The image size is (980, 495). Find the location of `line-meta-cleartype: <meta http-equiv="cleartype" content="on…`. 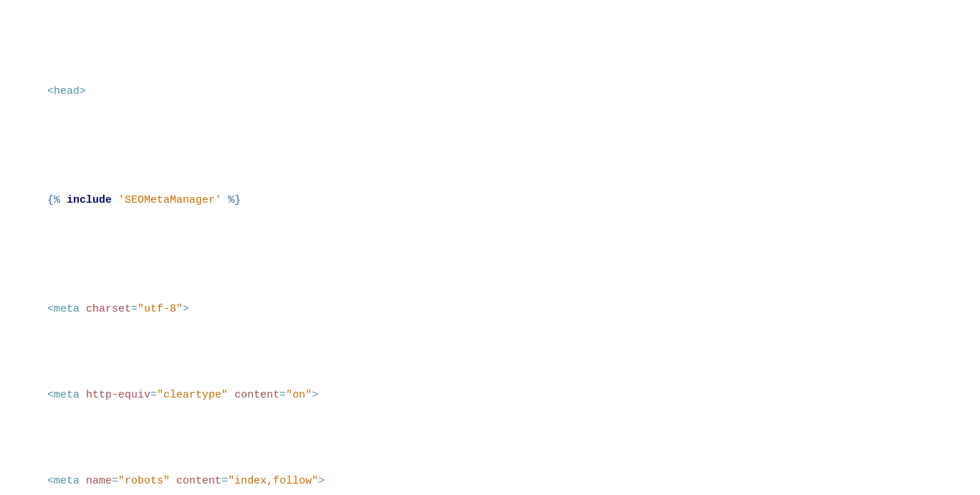

line-meta-cleartype: <meta http-equiv="cleartype" content="on… is located at coordinates (490, 395).